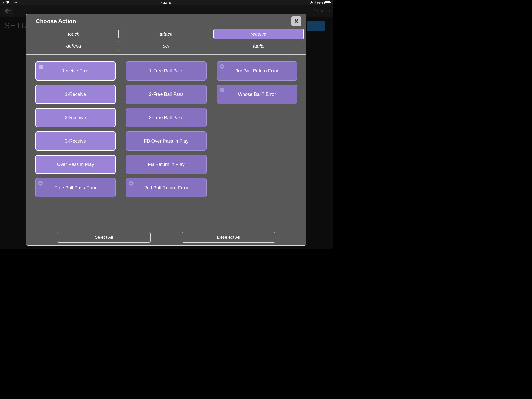 The image size is (532, 399). I want to click on action-button: Free Ball Pass Error, so click(75, 188).